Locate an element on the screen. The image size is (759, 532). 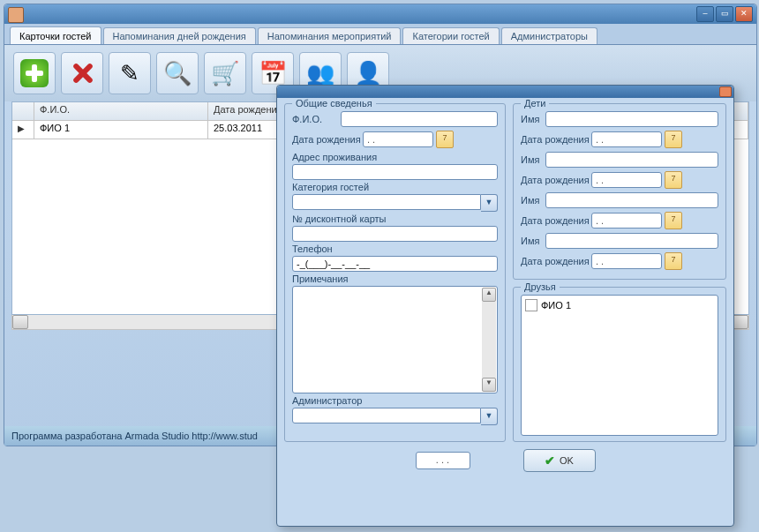
child3-dob-input: . . is located at coordinates (627, 221).